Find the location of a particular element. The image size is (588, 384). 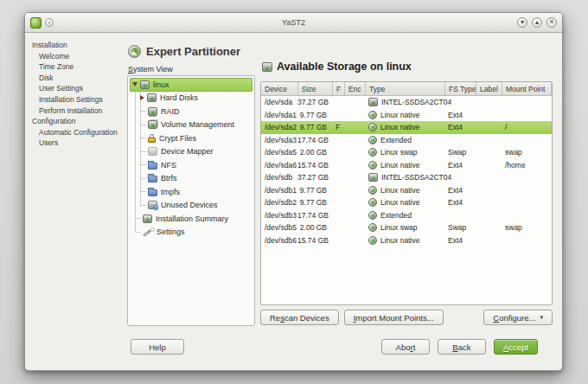

sidebar-item-configuration: Configuration is located at coordinates (78, 121).